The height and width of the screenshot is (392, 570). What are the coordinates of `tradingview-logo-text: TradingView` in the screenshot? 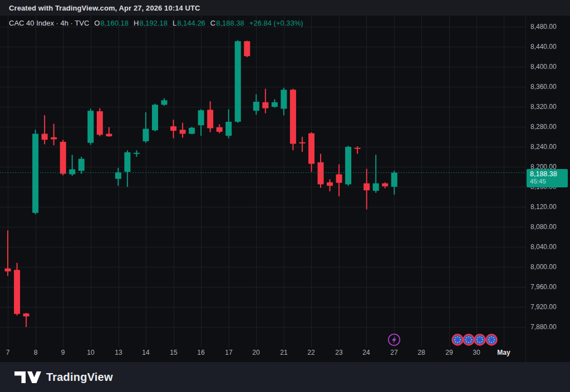 It's located at (80, 377).